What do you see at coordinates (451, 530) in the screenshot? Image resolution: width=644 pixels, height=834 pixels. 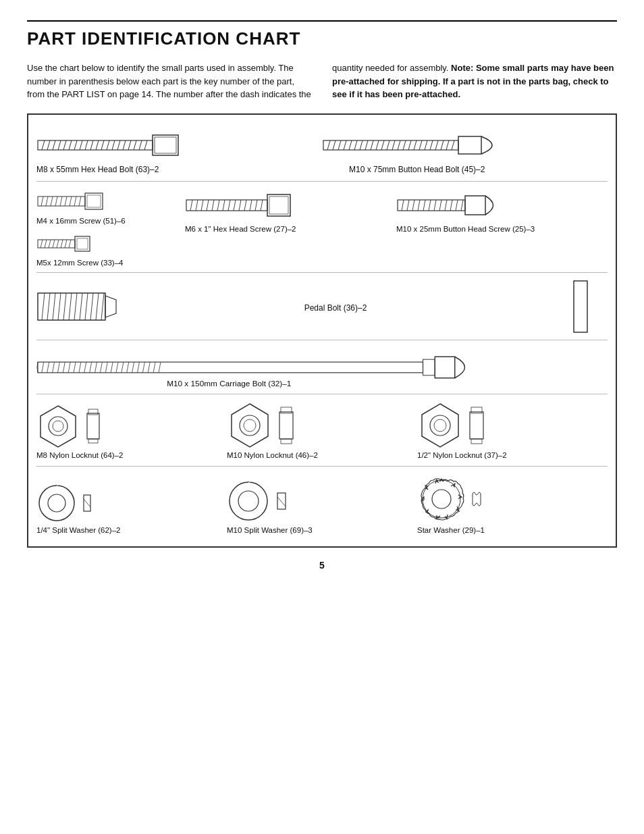 I see `label-star-washer: Star Washer (29)–1` at bounding box center [451, 530].